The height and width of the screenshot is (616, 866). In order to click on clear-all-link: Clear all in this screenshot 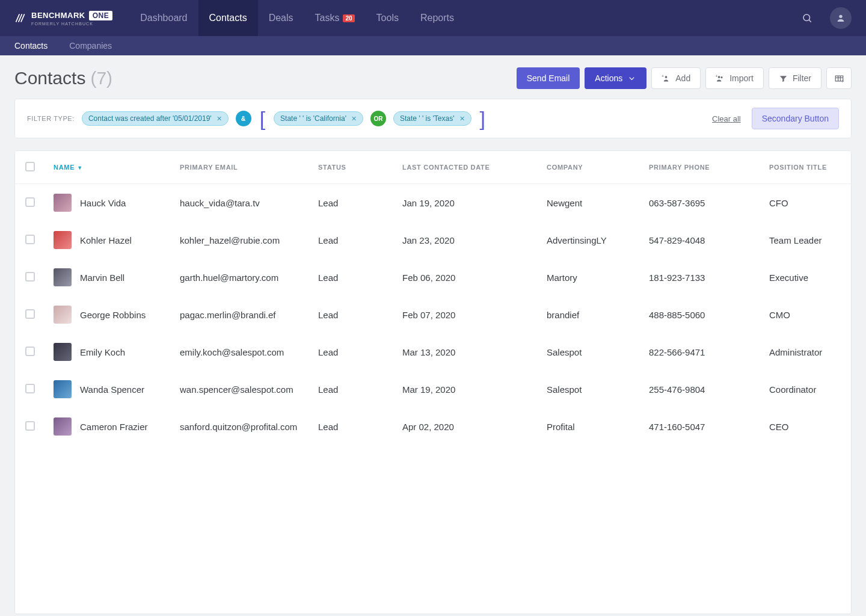, I will do `click(726, 119)`.